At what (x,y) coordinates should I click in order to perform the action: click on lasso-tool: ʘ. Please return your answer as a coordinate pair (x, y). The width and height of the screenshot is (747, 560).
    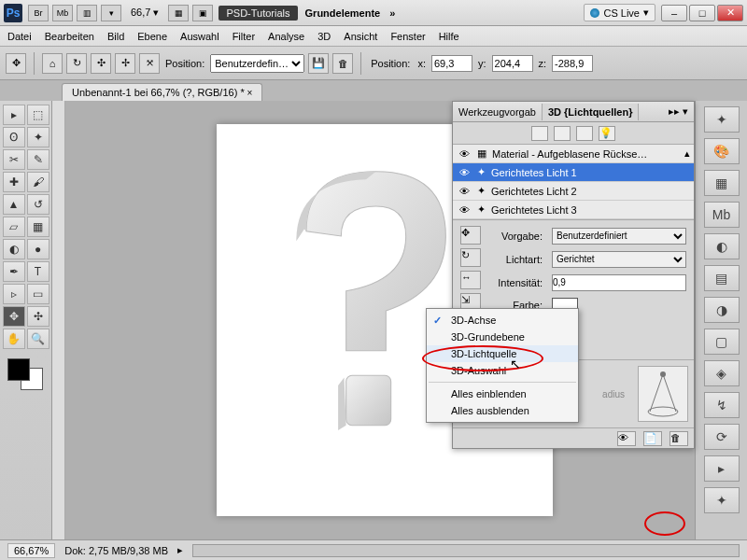
    Looking at the image, I should click on (14, 137).